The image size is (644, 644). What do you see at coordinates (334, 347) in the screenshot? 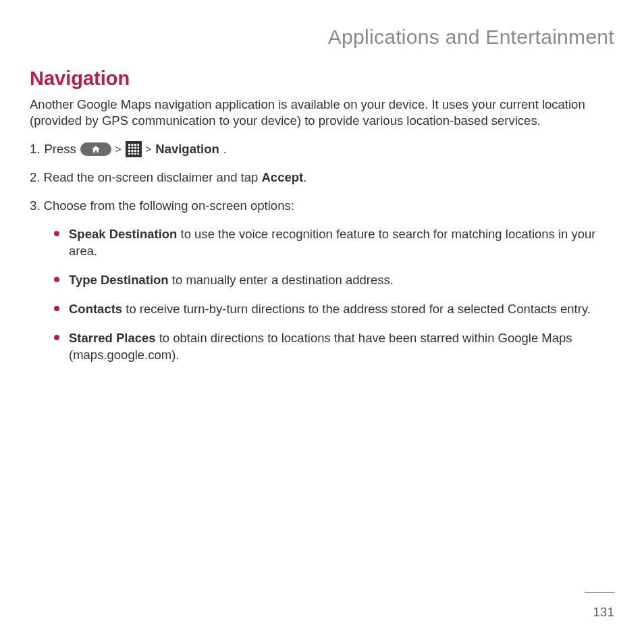
I see `list-item: Starred Places to obtain directions to l…` at bounding box center [334, 347].